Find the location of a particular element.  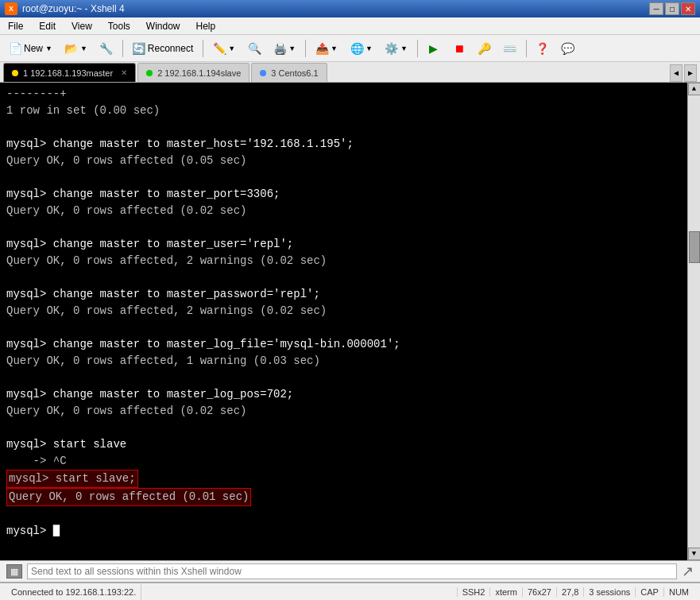

tab-scroll-right: ▶ is located at coordinates (690, 73).